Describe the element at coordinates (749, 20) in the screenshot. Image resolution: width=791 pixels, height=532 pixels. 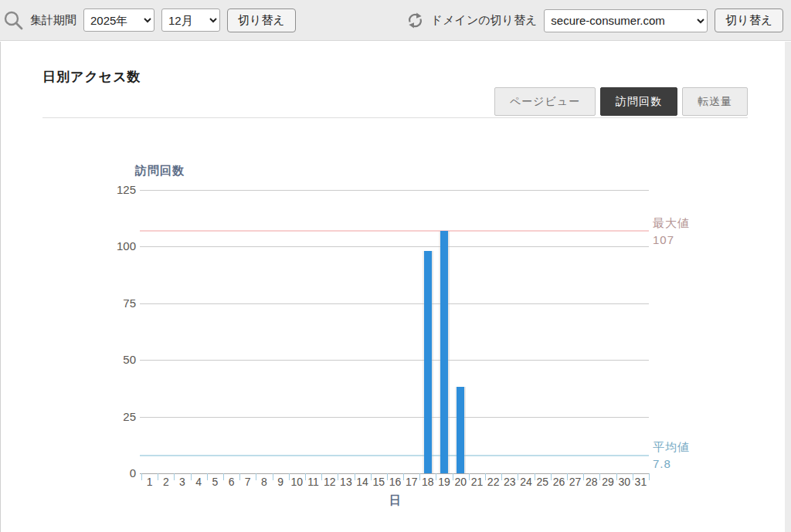
I see `domain-switch-button: 切り替え` at that location.